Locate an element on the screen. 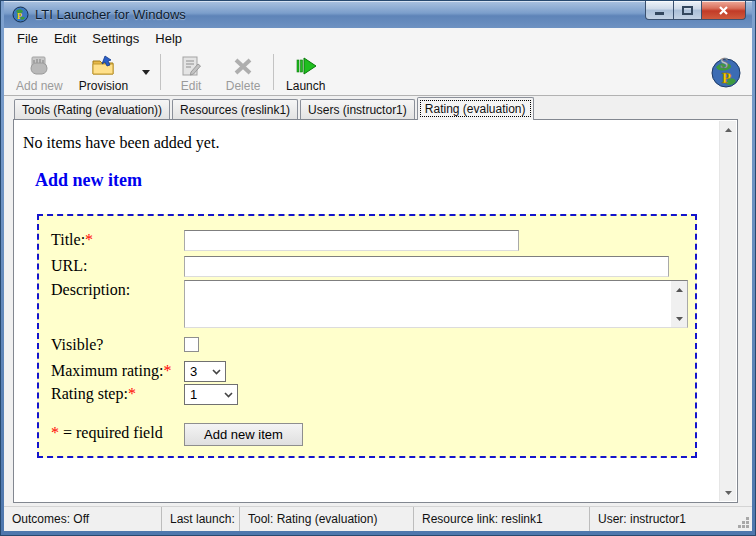 The height and width of the screenshot is (536, 756). minimize-icon is located at coordinates (660, 10).